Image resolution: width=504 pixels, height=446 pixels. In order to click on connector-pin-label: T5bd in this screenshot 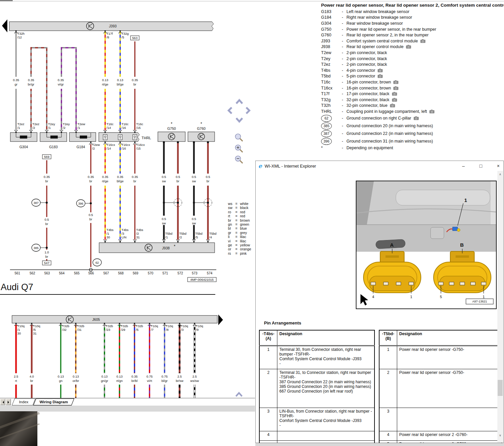, I will do `click(213, 234)`.